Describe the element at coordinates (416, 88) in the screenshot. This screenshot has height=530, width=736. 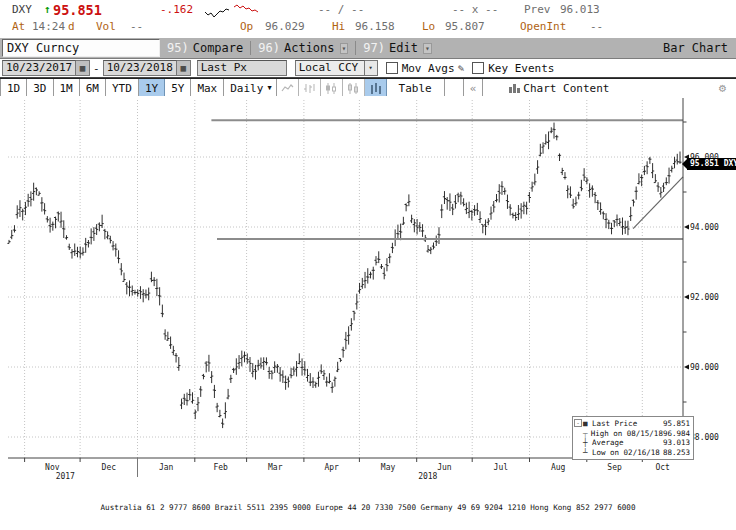
I see `table-button: Table` at that location.